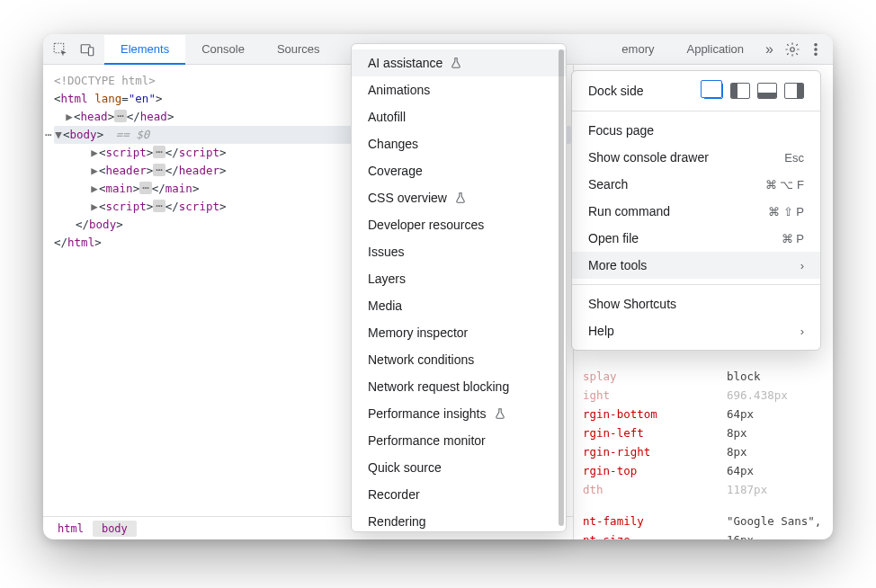 This screenshot has height=588, width=876. I want to click on devtools-main-menu: Dock side Focus page Show console drawer…, so click(696, 210).